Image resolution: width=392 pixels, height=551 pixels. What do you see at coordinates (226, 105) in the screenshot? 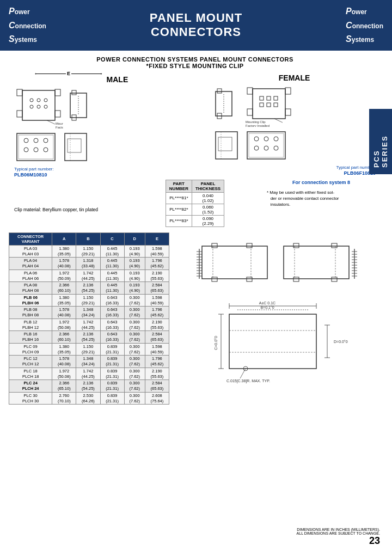
I see `female-side-view` at bounding box center [226, 105].